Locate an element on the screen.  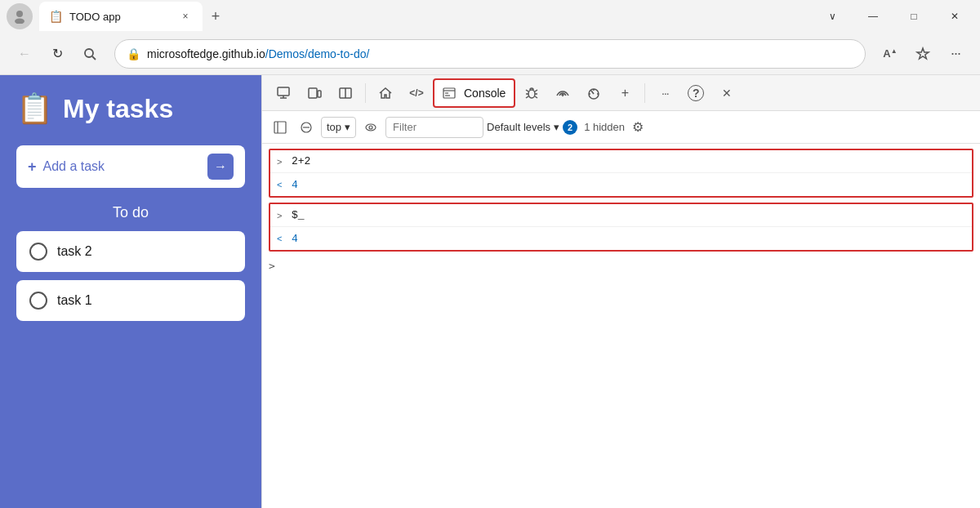
search-button is located at coordinates (90, 54).